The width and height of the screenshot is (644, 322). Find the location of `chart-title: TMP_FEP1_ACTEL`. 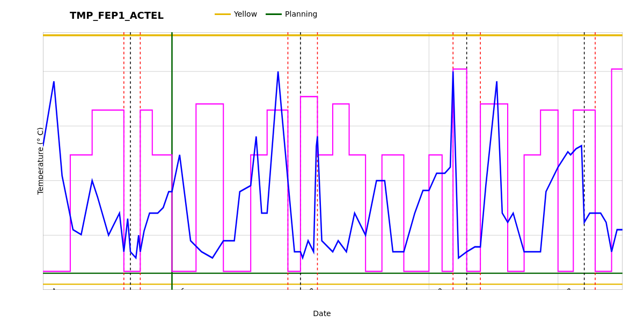

chart-title: TMP_FEP1_ACTEL is located at coordinates (117, 15).